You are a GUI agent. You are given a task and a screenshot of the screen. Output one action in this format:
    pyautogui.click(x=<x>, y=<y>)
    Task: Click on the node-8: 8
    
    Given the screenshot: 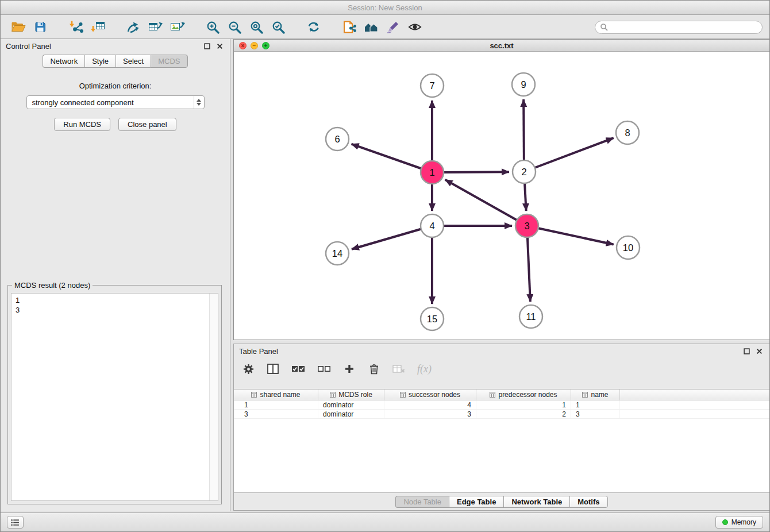 What is the action you would take?
    pyautogui.click(x=627, y=133)
    